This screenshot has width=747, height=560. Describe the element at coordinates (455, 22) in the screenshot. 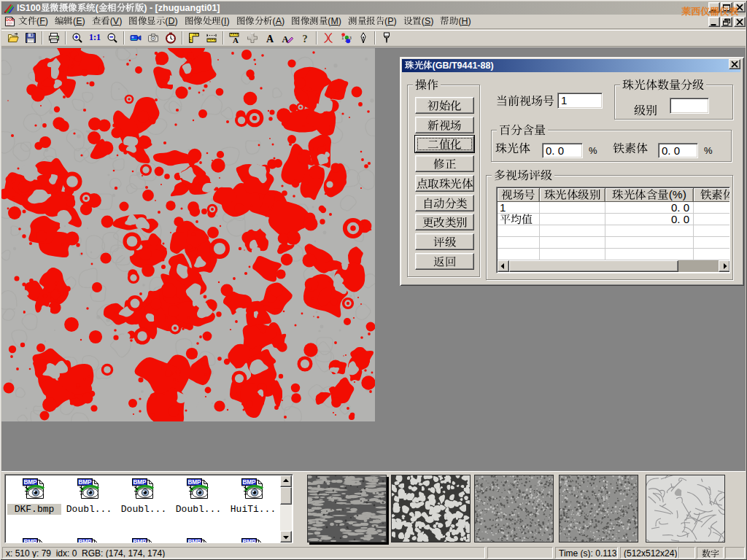

I see `menu-item-help: (H)` at that location.